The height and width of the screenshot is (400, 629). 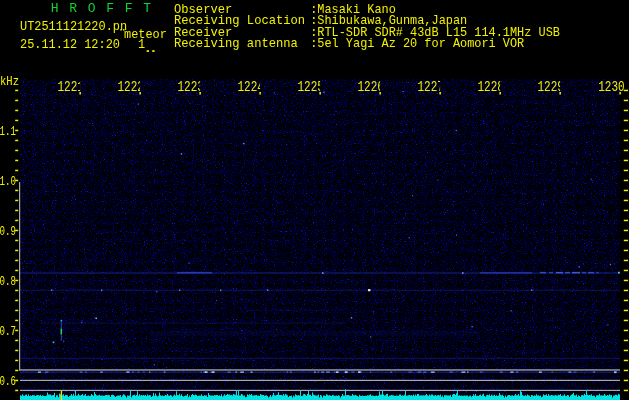 I want to click on svg-text: 0.9, so click(x=8, y=230).